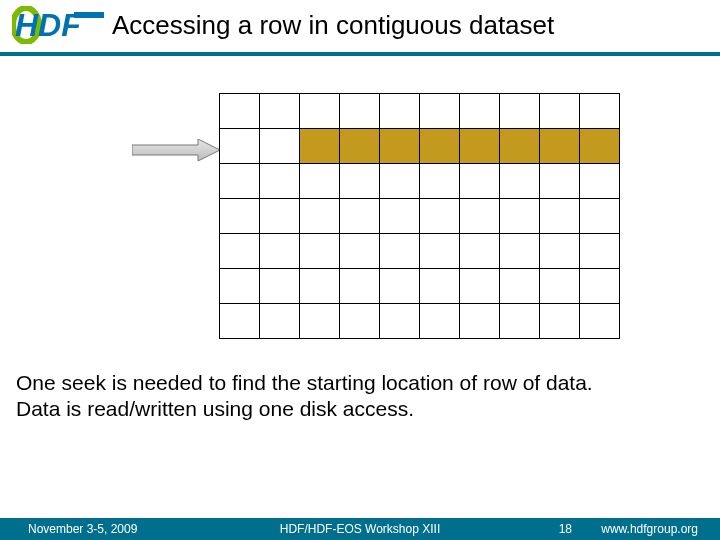 The width and height of the screenshot is (720, 540). Describe the element at coordinates (360, 383) in the screenshot. I see `body-line-1: One seek is needed to find the starting …` at that location.